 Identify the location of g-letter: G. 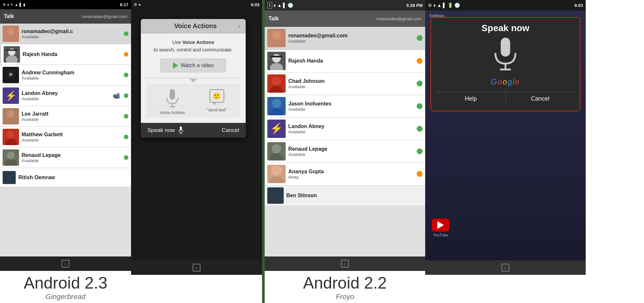
(494, 82).